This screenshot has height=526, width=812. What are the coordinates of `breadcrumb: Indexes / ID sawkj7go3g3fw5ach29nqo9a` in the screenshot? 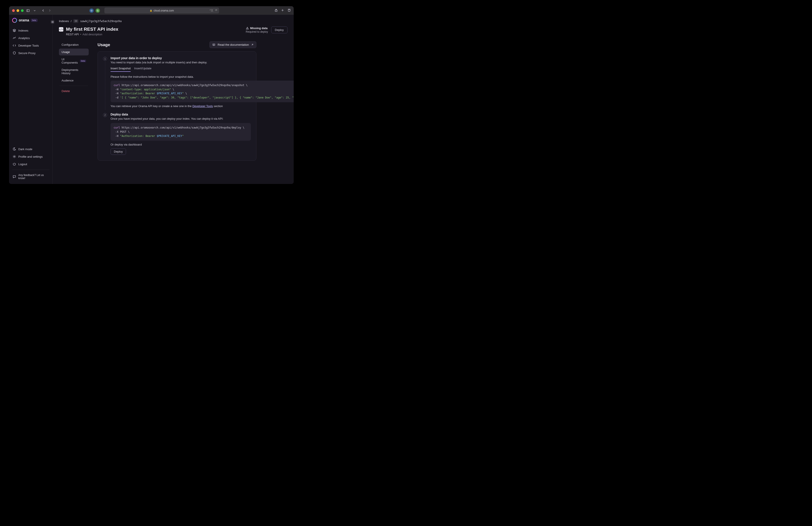 It's located at (173, 21).